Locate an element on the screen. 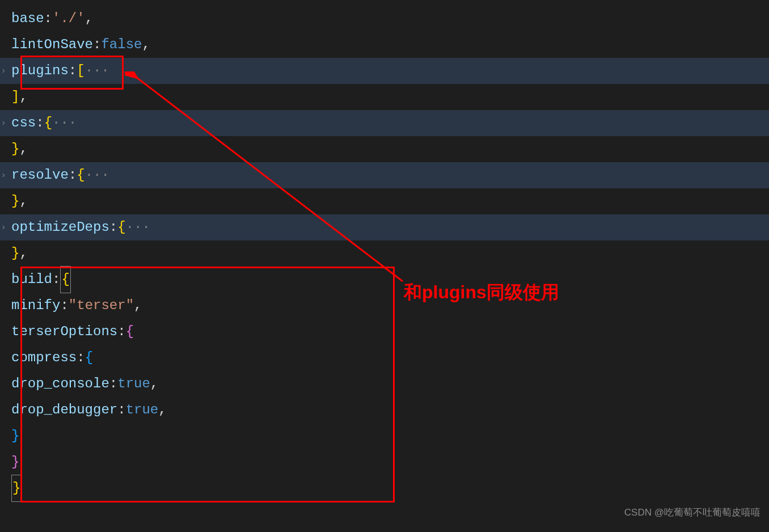  property: optimizeDeps is located at coordinates (60, 227).